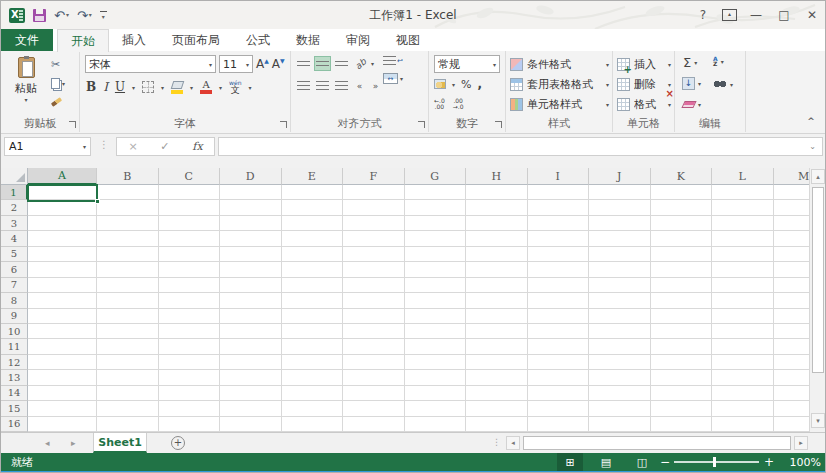  Describe the element at coordinates (559, 394) in the screenshot. I see `cell-I14` at that location.